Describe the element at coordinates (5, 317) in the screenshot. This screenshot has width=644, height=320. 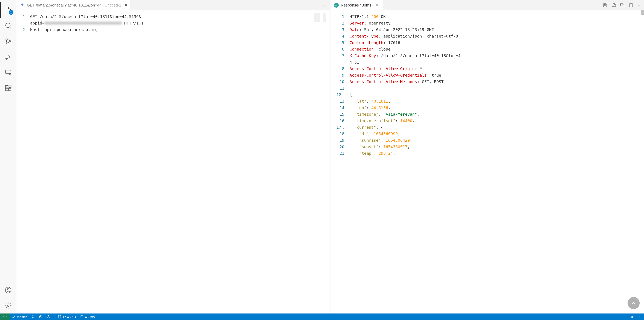
I see `remote-status-icon` at that location.